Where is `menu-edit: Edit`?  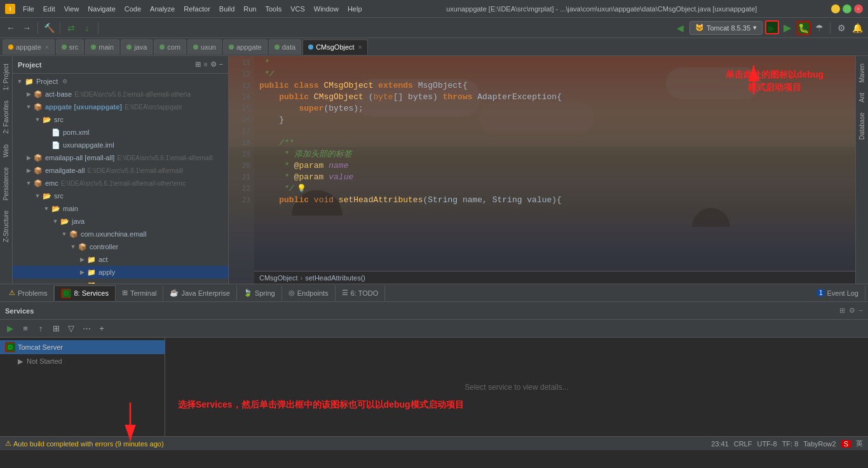 menu-edit: Edit is located at coordinates (50, 9).